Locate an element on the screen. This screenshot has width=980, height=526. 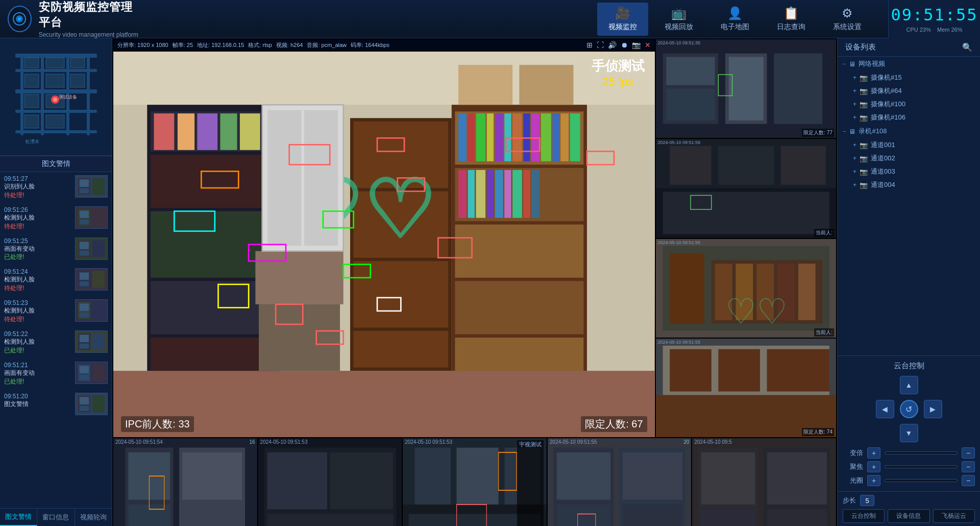
nav-tab-video-playback: 📺视频回放 is located at coordinates (679, 19).